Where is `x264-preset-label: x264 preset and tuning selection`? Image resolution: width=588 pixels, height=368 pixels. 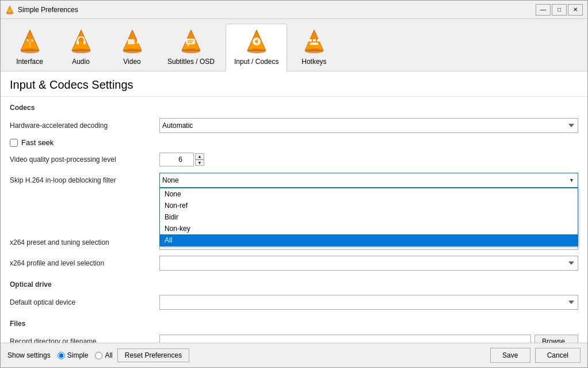
x264-preset-label: x264 preset and tuning selection is located at coordinates (85, 242).